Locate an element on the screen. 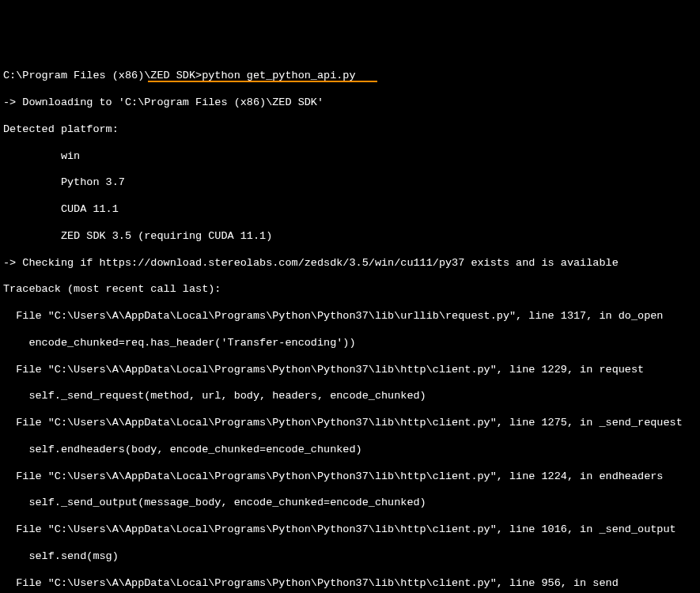  terminal-line: encode_chunked=req.has_header('Transfer-… is located at coordinates (350, 343).